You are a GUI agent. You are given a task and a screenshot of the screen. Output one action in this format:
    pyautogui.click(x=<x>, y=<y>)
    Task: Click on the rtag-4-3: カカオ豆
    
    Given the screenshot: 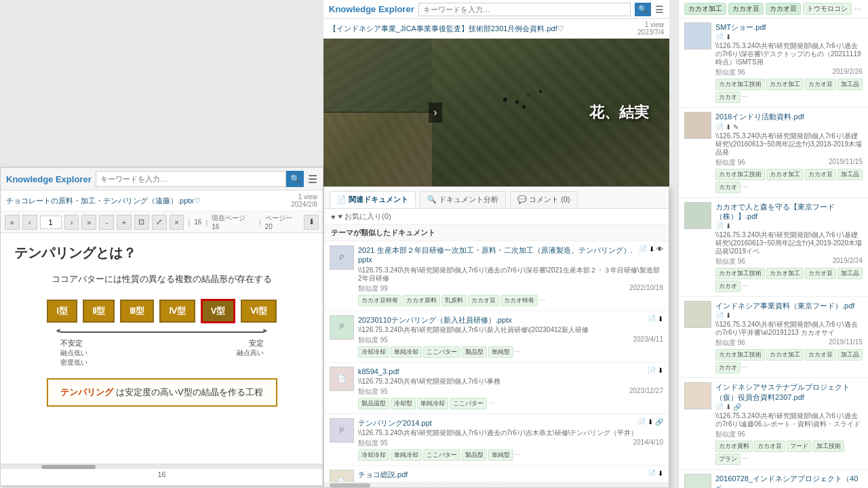 What is the action you would take?
    pyautogui.click(x=821, y=355)
    